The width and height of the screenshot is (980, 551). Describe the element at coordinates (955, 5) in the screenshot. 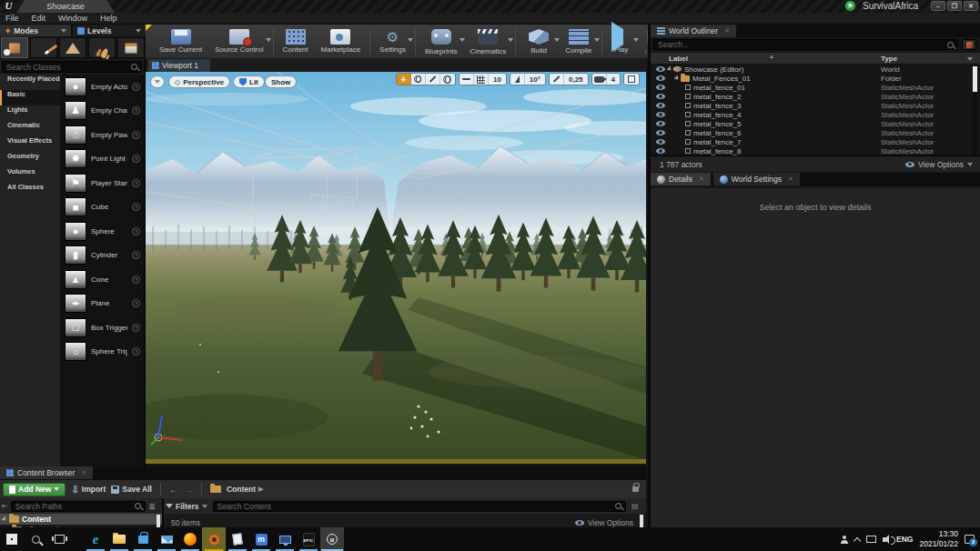

I see `restore-button: ❐` at that location.